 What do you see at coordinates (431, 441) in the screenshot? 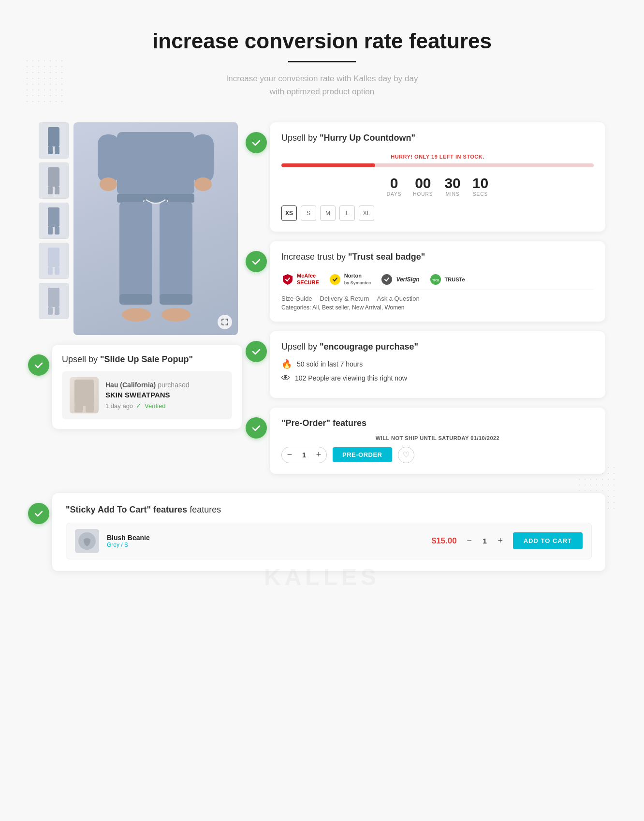
I see `preorder-section-row: "Pre-Order" features WILL NOT SHIP UNTIL…` at bounding box center [431, 441].